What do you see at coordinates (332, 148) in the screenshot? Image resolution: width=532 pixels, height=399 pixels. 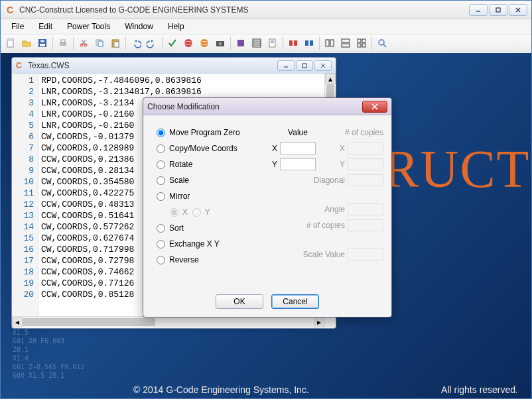 I see `x2-label: X` at bounding box center [332, 148].